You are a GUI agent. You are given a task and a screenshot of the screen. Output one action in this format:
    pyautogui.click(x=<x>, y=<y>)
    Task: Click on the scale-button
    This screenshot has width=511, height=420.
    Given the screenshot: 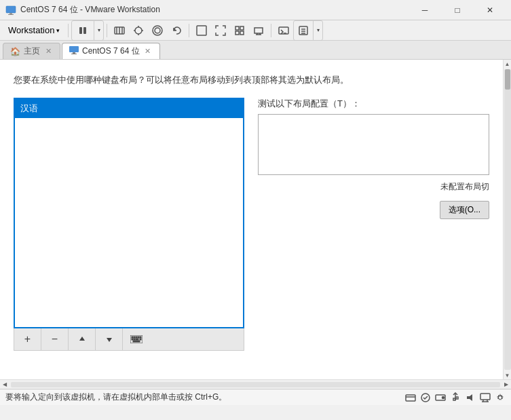 What is the action you would take?
    pyautogui.click(x=259, y=31)
    